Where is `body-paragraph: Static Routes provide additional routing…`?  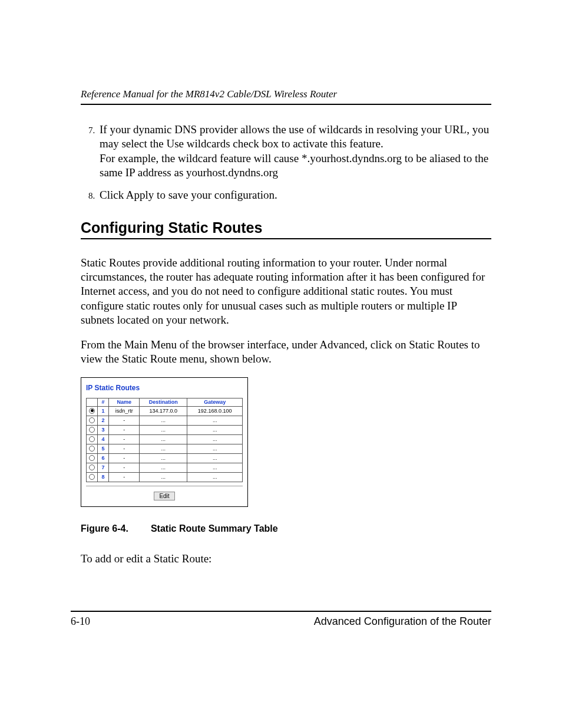
body-paragraph: Static Routes provide additional routing… is located at coordinates (286, 292).